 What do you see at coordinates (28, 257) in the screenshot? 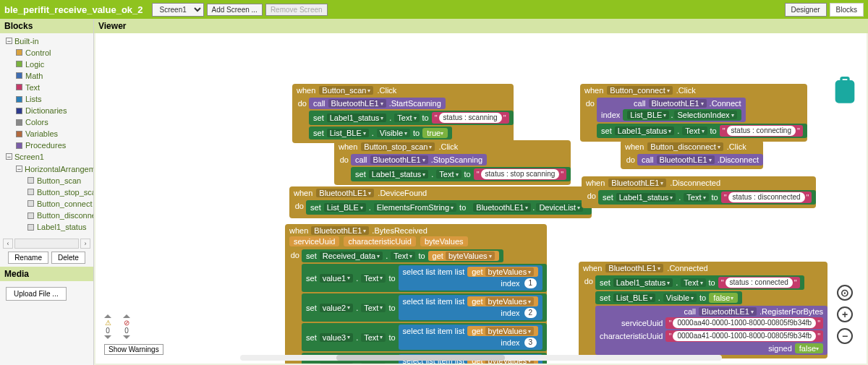
I see `rename-button: Rename` at bounding box center [28, 257].